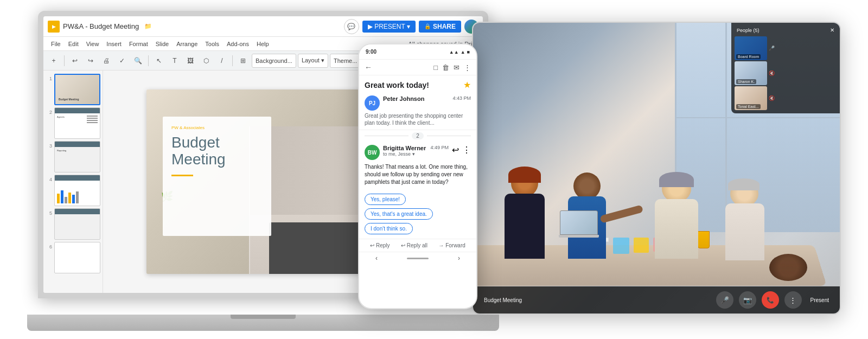 This screenshot has width=868, height=339. Describe the element at coordinates (222, 61) in the screenshot. I see `toolbar-line-btn: /` at that location.